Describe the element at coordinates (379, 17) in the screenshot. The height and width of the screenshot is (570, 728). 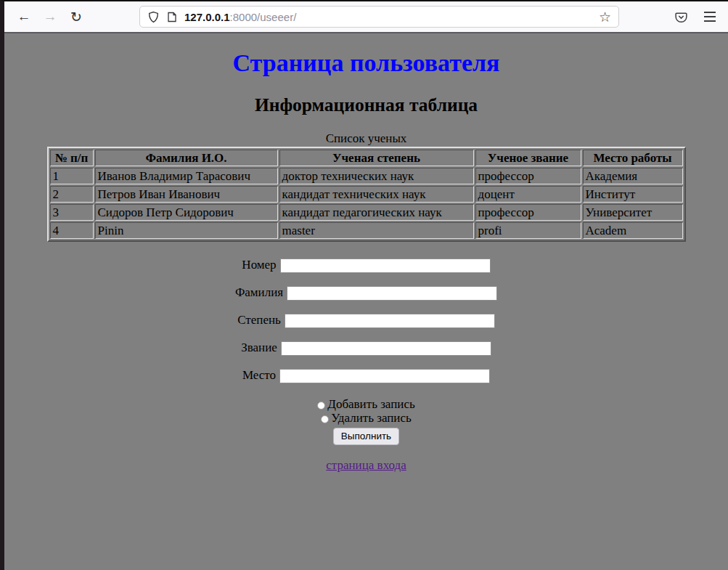
I see `url-bar: 127.0.0.1:8000/useeer/ ☆` at that location.